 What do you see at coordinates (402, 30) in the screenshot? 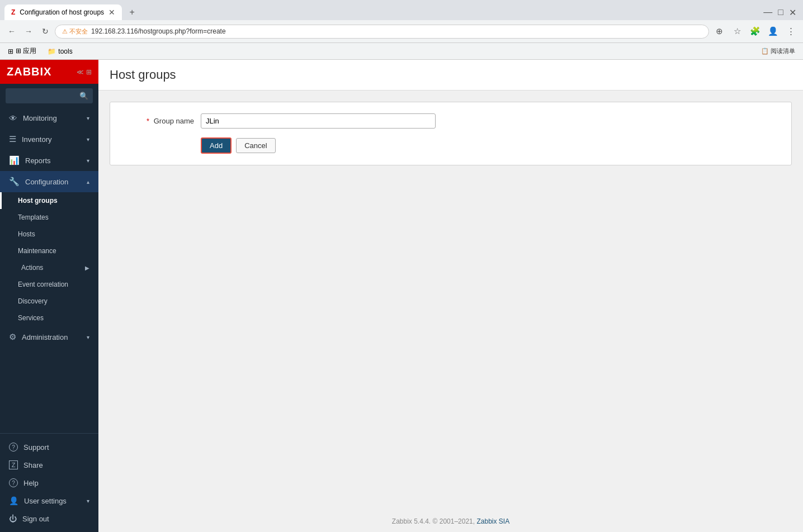
I see `browser-chrome: Z Configuration of host groups ✕ + — □ ✕…` at bounding box center [402, 30].